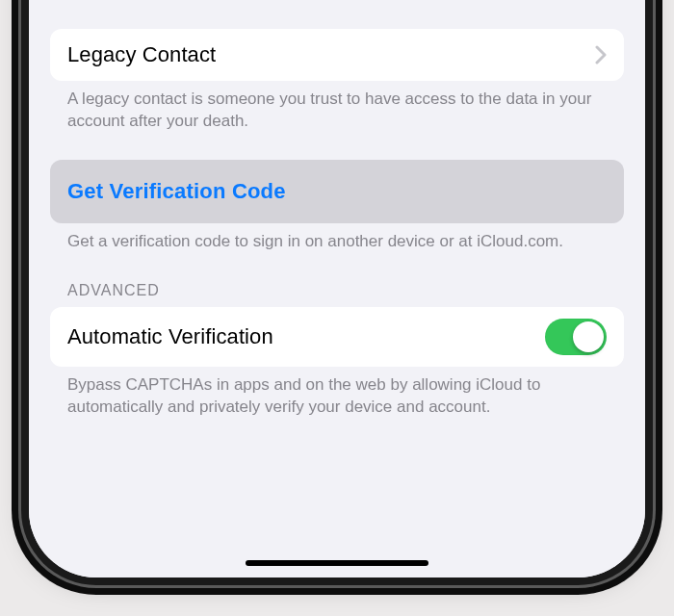 This screenshot has width=674, height=616. Describe the element at coordinates (601, 55) in the screenshot. I see `chevron-right-icon` at that location.